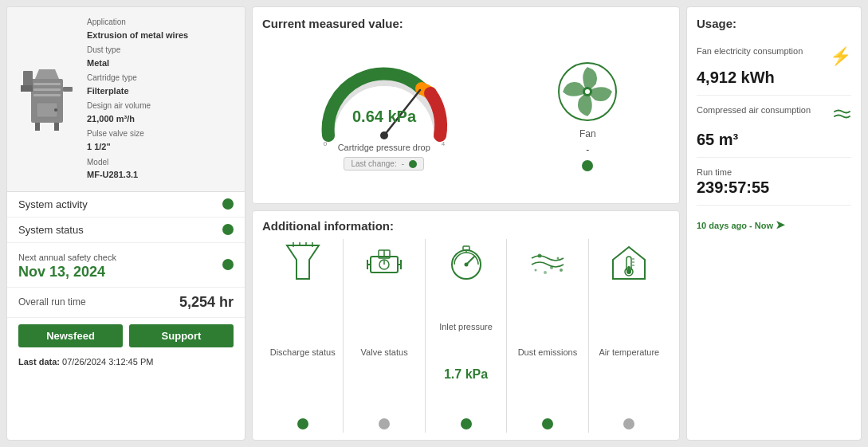  Describe the element at coordinates (126, 336) in the screenshot. I see `action-buttons: Newsfeed Support` at that location.